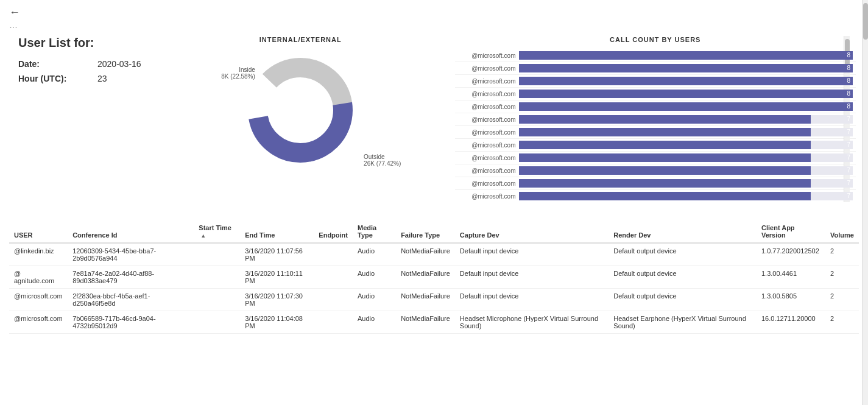 The height and width of the screenshot is (405, 868). What do you see at coordinates (425, 231) in the screenshot?
I see `th-failure_type: Failure Type` at bounding box center [425, 231].